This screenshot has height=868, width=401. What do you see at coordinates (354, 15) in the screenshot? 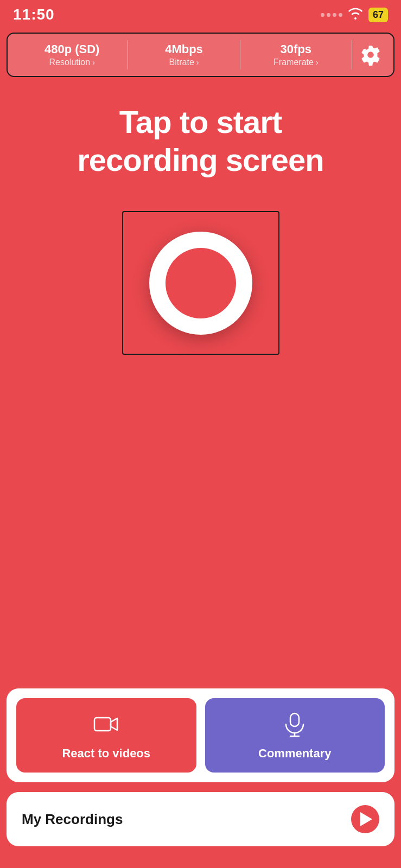
I see `status-right: 67` at bounding box center [354, 15].